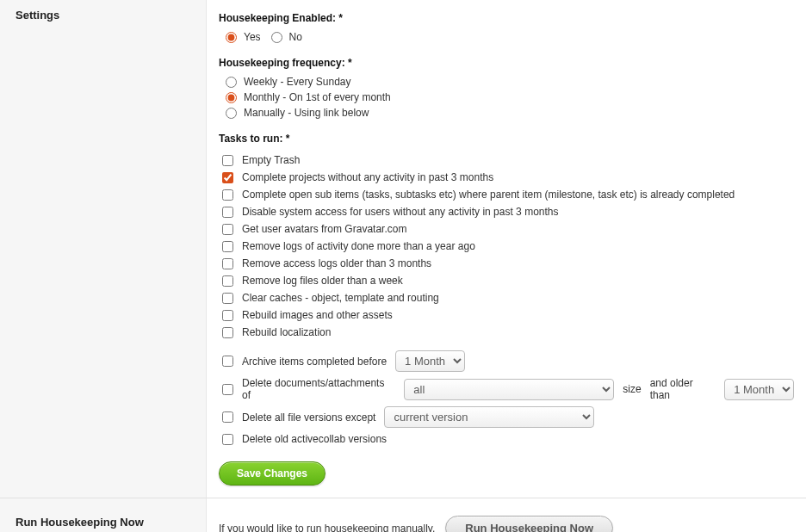 Image resolution: width=806 pixels, height=532 pixels. Describe the element at coordinates (508, 177) in the screenshot. I see `task-row: Complete projects without any activity i…` at that location.